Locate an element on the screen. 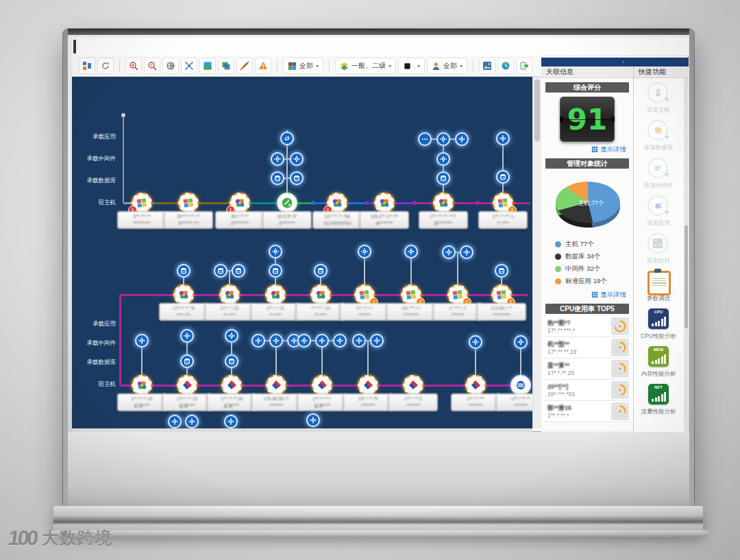 The image size is (740, 560). layers-icon is located at coordinates (226, 66).